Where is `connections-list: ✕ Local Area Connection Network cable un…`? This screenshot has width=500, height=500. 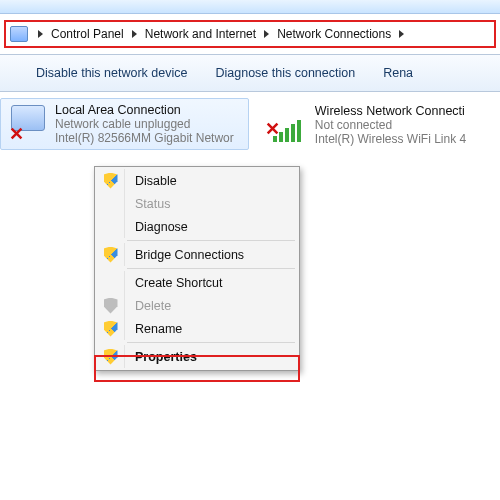
connections-list: ✕ Local Area Connection Network cable un… is located at coordinates (250, 121).